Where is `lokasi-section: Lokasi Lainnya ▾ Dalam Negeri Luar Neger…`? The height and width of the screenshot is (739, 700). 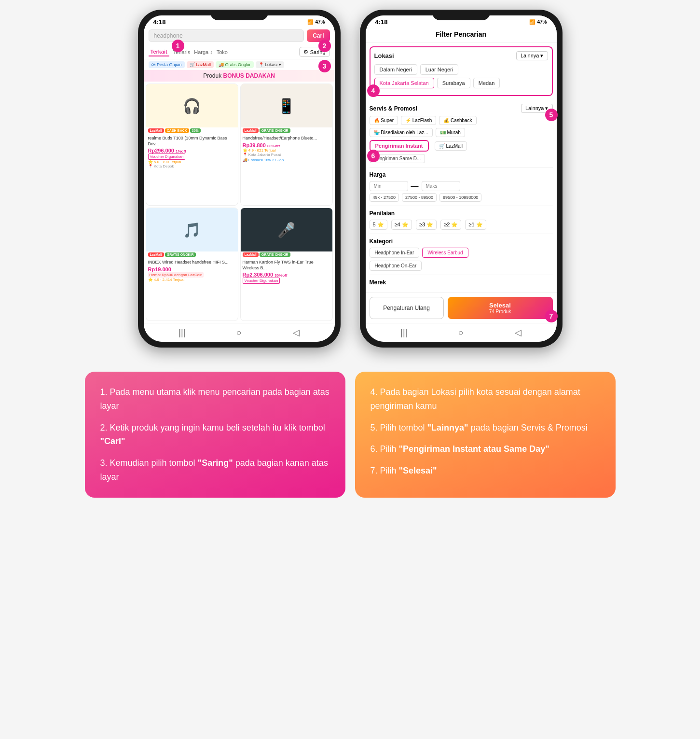 lokasi-section: Lokasi Lainnya ▾ Dalam Negeri Luar Neger… is located at coordinates (461, 71).